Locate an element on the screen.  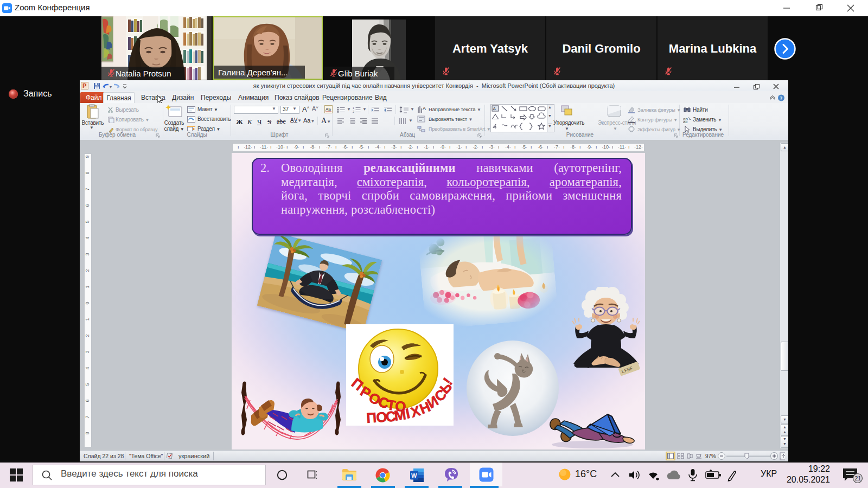
svg-text: 1 is located at coordinates (354, 108).